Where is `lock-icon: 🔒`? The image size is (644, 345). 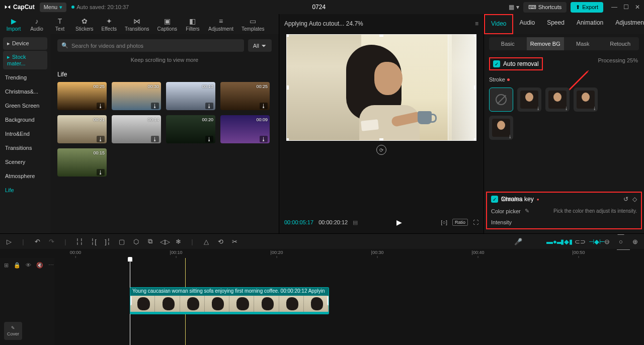 lock-icon: 🔒 is located at coordinates (17, 266).